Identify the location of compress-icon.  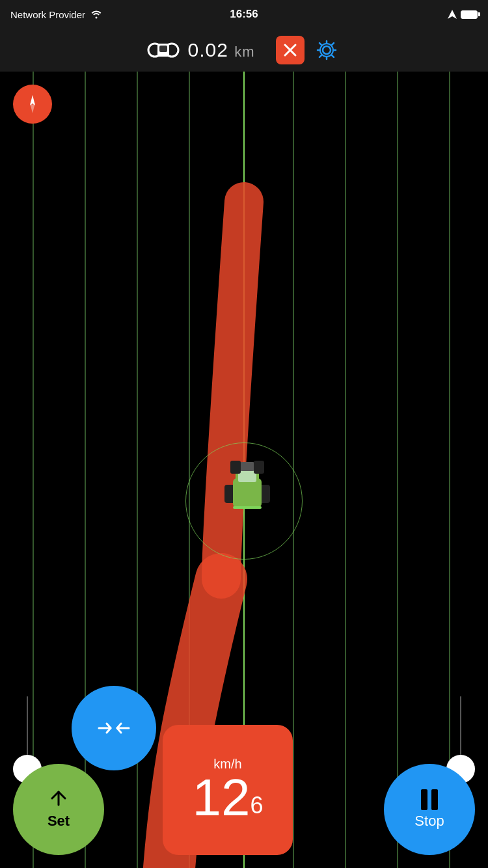
(114, 728).